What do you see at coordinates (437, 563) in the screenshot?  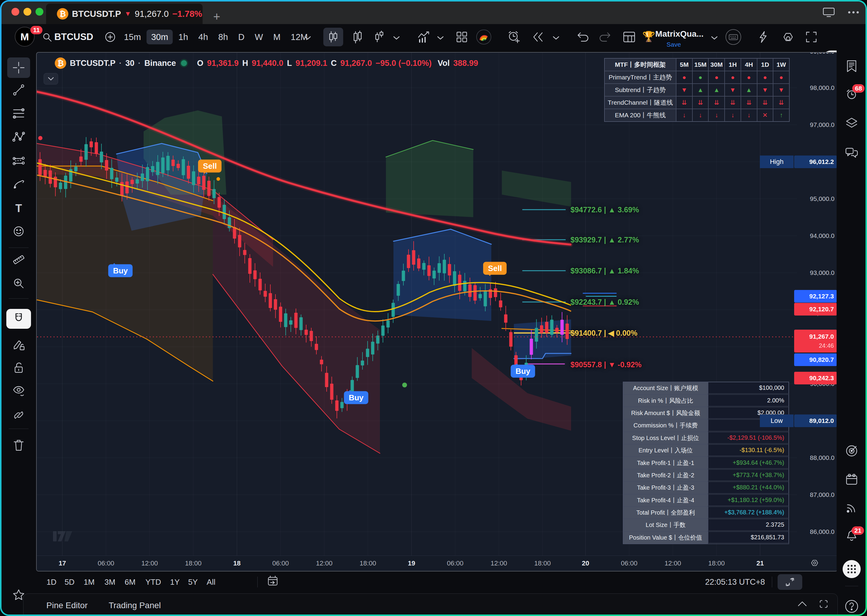 I see `time-axis: 1706:0012:0018:001806:0012:0018:001906:0…` at bounding box center [437, 563].